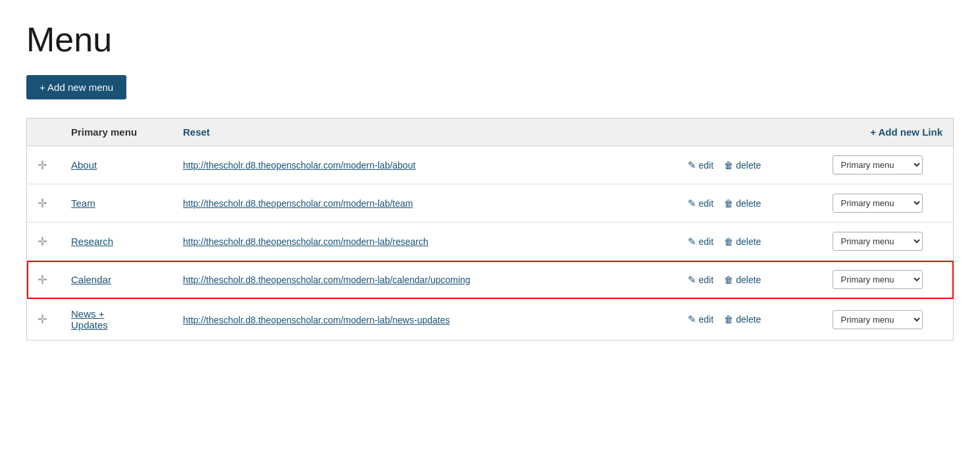 Image resolution: width=980 pixels, height=457 pixels. Describe the element at coordinates (84, 165) in the screenshot. I see `item-name-link: About` at that location.